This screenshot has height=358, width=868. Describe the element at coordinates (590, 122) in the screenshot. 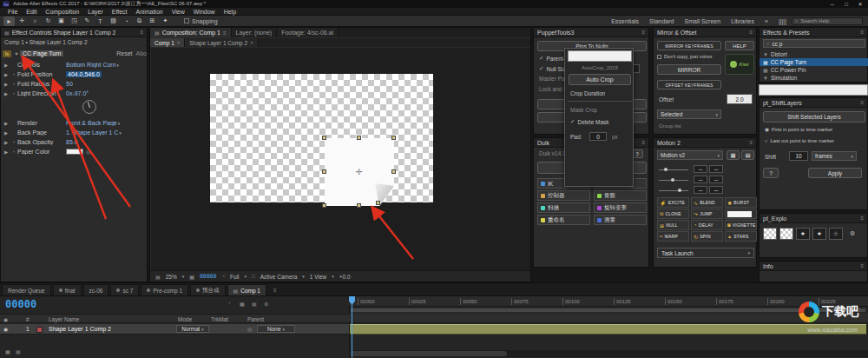

I see `delete-mask-item: ✓ Delete Mask` at that location.